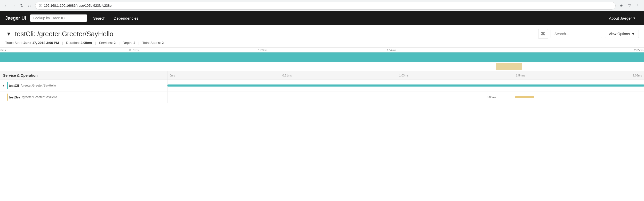 The width and height of the screenshot is (644, 201). I want to click on span-operation-testsrv: /greeter.Greeter/SayHello, so click(39, 97).